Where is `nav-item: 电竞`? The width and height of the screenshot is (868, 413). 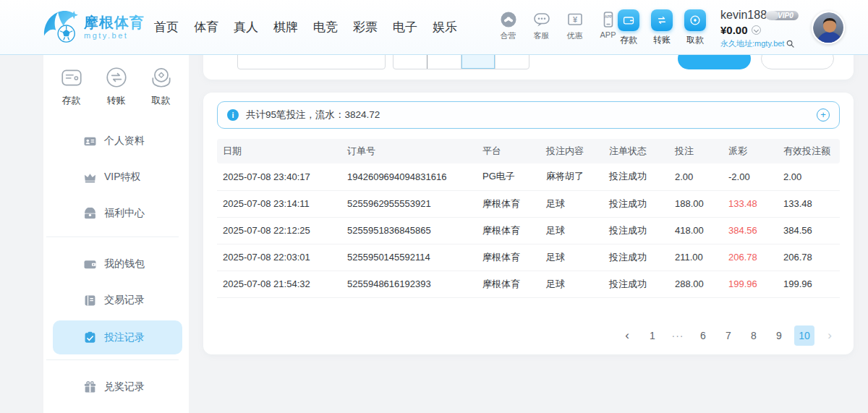
nav-item: 电竞 is located at coordinates (326, 27).